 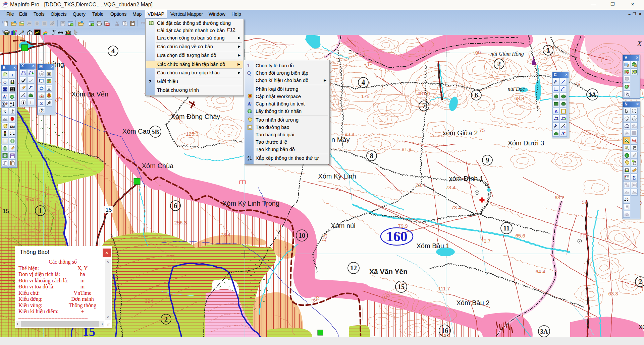 I want to click on svg-text: 59., so click(x=586, y=202).